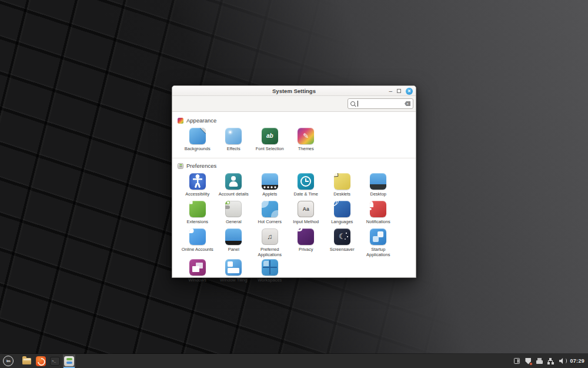 Image resolution: width=588 pixels, height=368 pixels. I want to click on date-time-icon, so click(306, 181).